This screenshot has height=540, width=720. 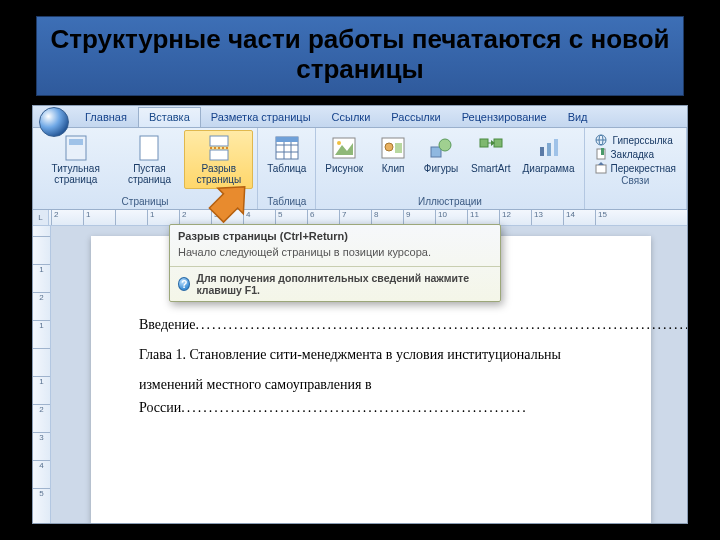 What do you see at coordinates (578, 118) in the screenshot?
I see `tab-view: Вид` at bounding box center [578, 118].